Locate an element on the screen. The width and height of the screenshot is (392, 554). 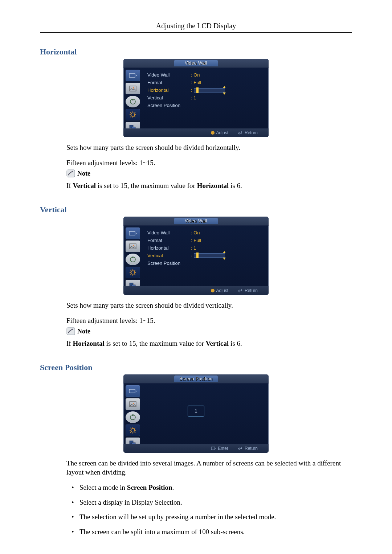
osd-vertical: Video Wall Video Wall: On Format: Full H… is located at coordinates (196, 256).